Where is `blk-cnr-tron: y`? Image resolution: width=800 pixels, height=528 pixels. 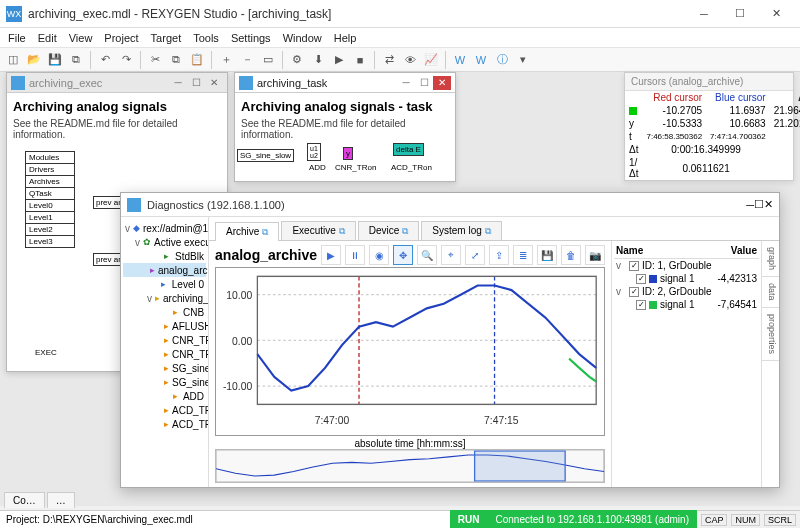 blk-cnr-tron: y is located at coordinates (348, 154).